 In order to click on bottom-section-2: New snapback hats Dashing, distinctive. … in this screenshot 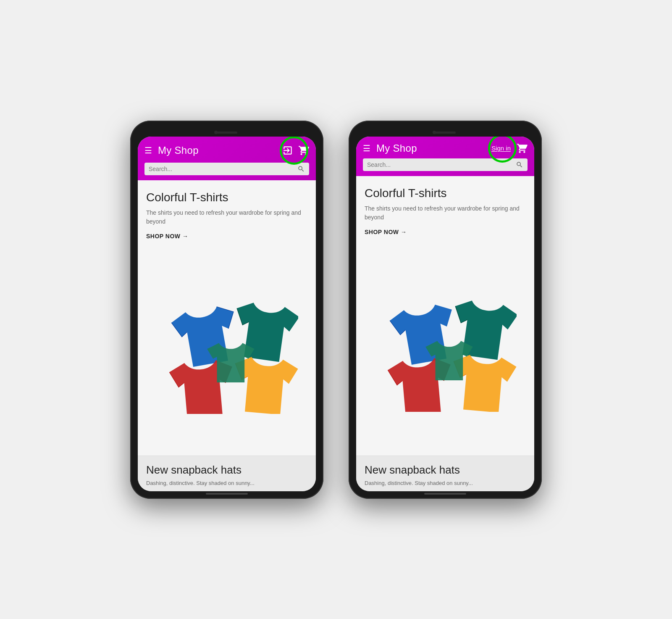, I will do `click(445, 473)`.